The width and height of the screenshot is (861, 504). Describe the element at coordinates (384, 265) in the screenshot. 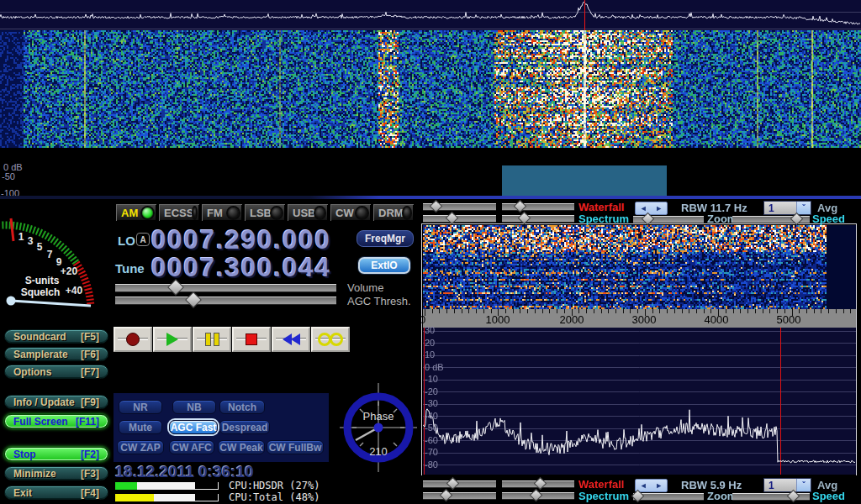

I see `extio-button: ExtIO` at that location.